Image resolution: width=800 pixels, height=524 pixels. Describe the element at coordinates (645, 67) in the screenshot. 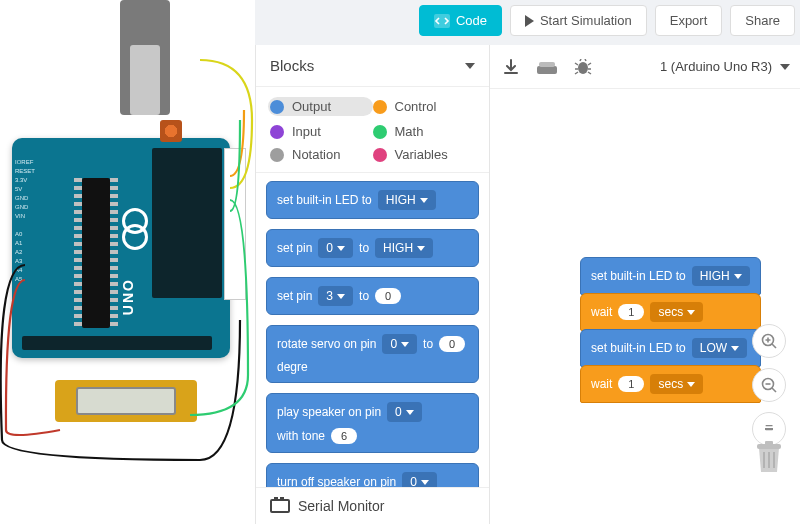

I see `workspace-toolbar: 1 (Arduino Uno R3)` at that location.